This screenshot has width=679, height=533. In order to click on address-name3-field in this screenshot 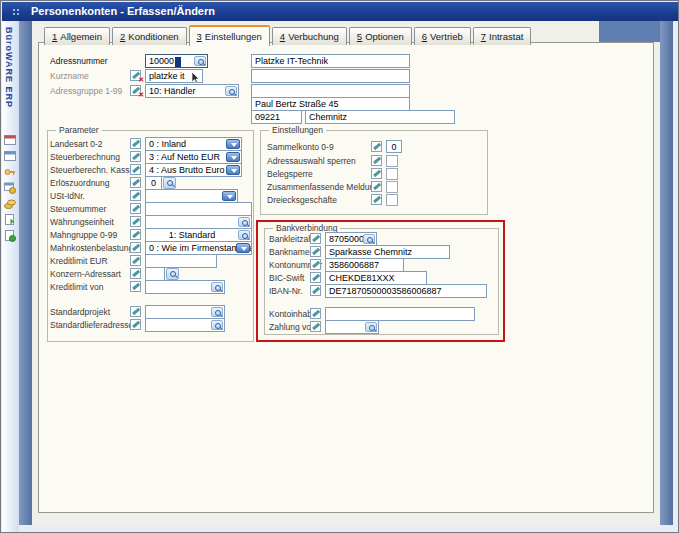, I will do `click(330, 91)`.